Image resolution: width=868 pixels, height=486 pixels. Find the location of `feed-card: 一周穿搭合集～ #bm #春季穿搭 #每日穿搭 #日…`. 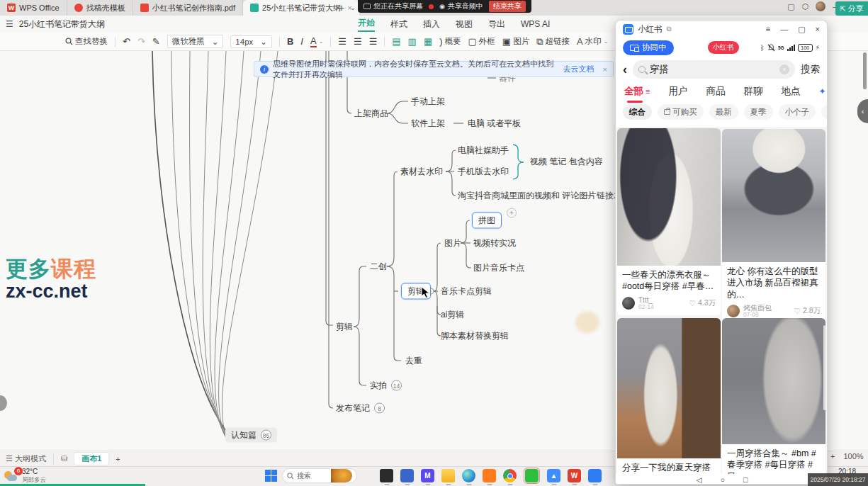

feed-card: 一周穿搭合集～ #bm #春季穿搭 #每日穿搭 #日… is located at coordinates (774, 401).